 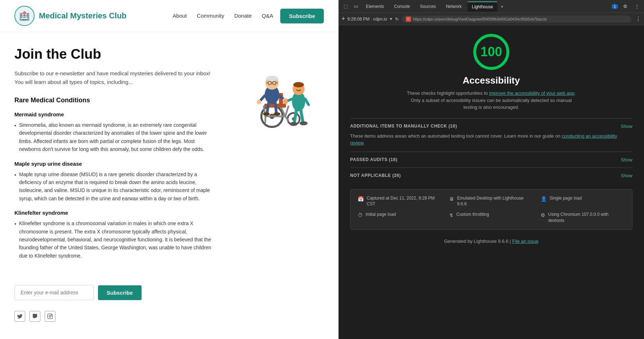 I want to click on not-applicable-header: NOT APPLICABLE (26) Show, so click(x=491, y=176).